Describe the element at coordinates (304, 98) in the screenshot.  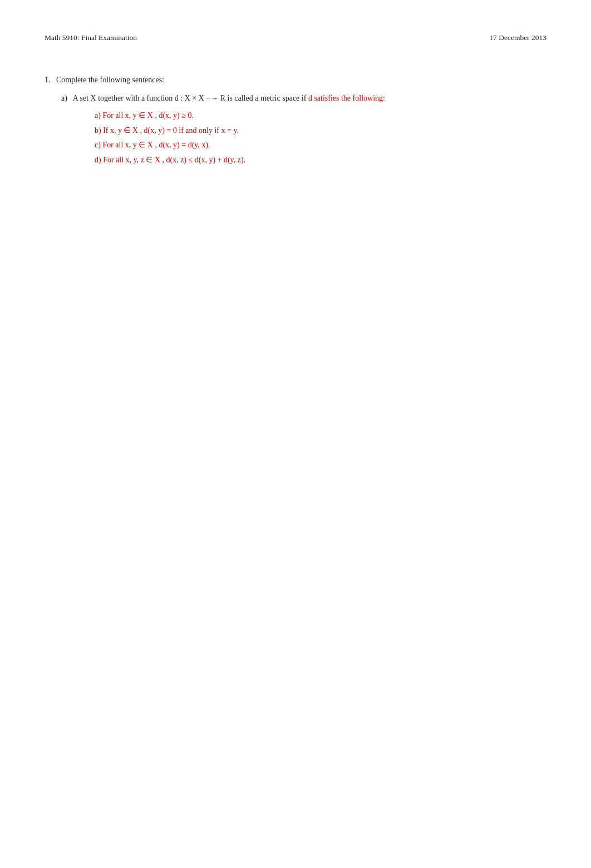
I see `question-1a-text: a) A set X together with a function d : …` at that location.